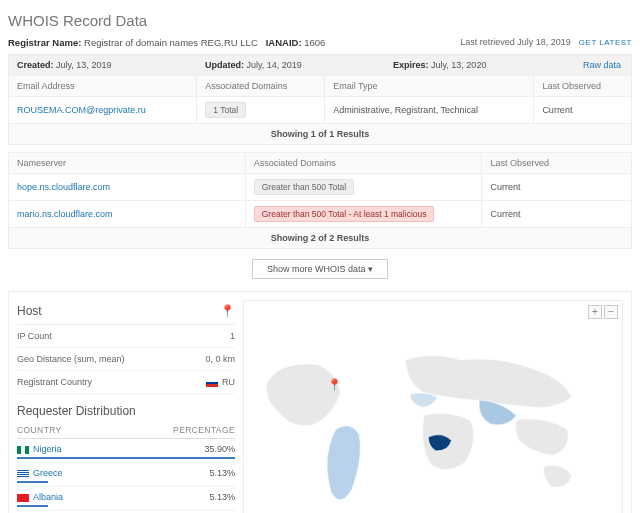 The height and width of the screenshot is (513, 640). What do you see at coordinates (320, 190) in the screenshot?
I see `nameservers-table: Nameserver Associated Domains Last Obser…` at bounding box center [320, 190].